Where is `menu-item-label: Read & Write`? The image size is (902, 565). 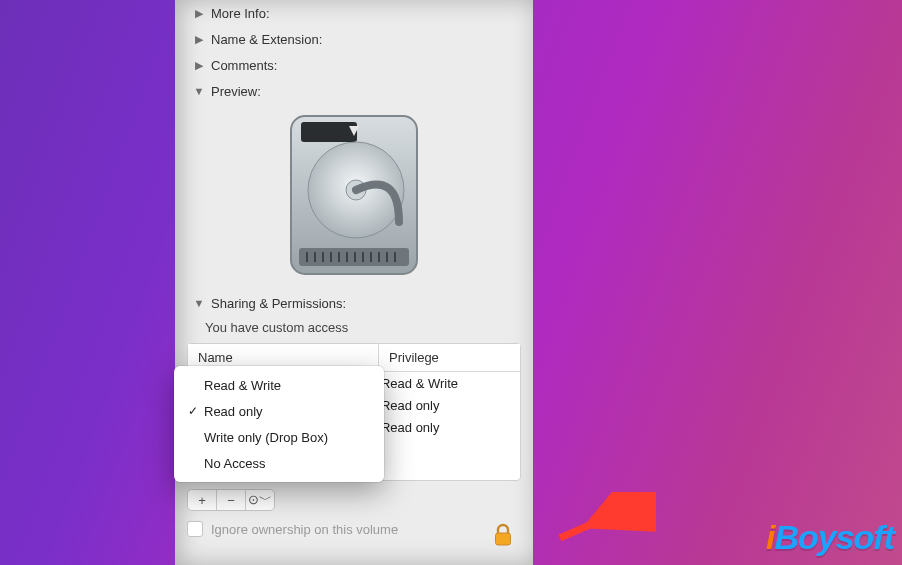 menu-item-label: Read & Write is located at coordinates (242, 386).